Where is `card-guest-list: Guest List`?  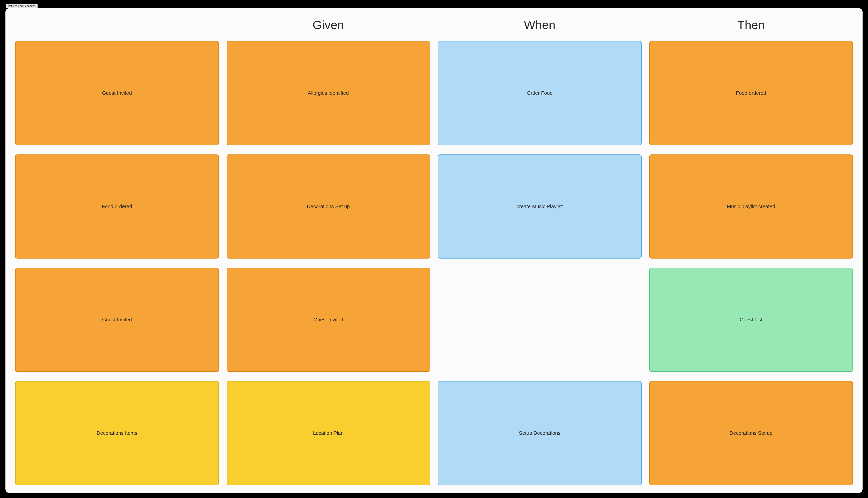 card-guest-list: Guest List is located at coordinates (751, 320).